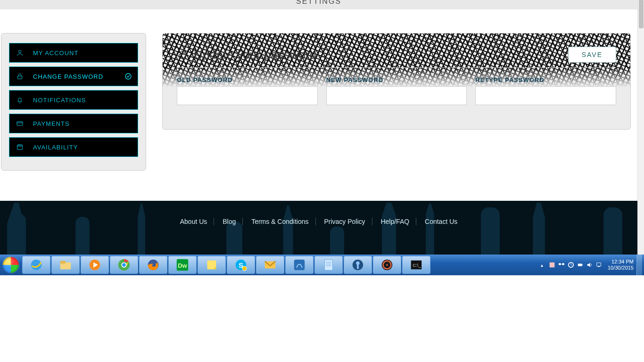 Image resolution: width=644 pixels, height=362 pixels. What do you see at coordinates (592, 55) in the screenshot?
I see `save-button: SAVE` at bounding box center [592, 55].